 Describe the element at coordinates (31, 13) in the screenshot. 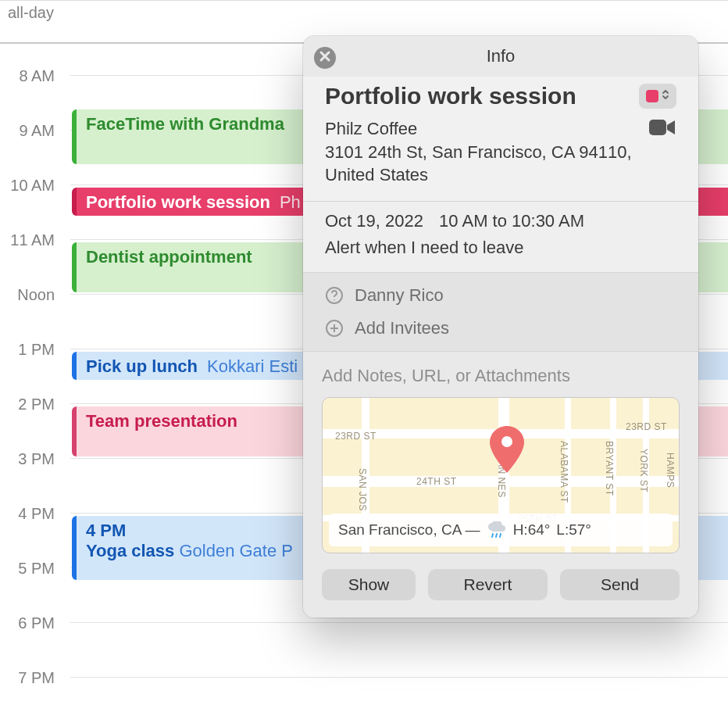

I see `allday-label: all-day` at that location.